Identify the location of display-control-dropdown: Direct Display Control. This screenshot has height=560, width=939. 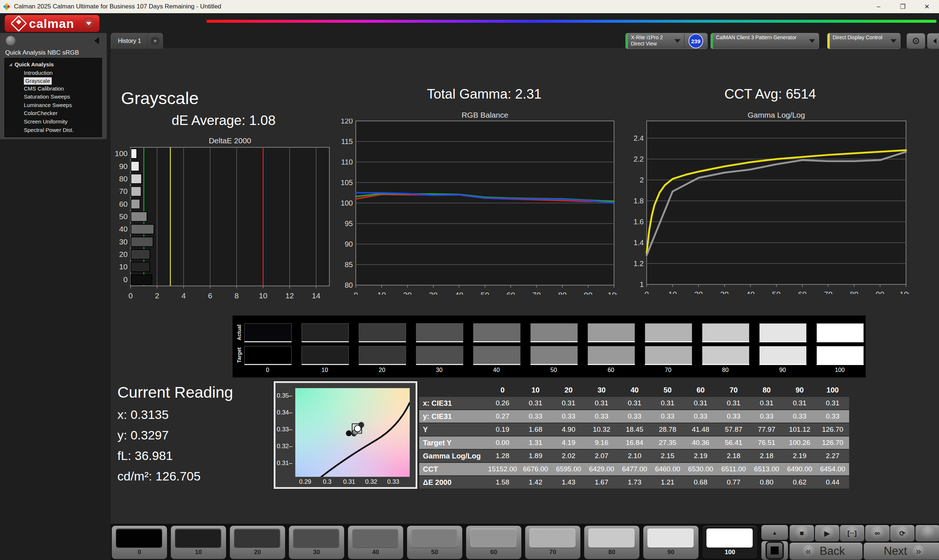
(864, 41).